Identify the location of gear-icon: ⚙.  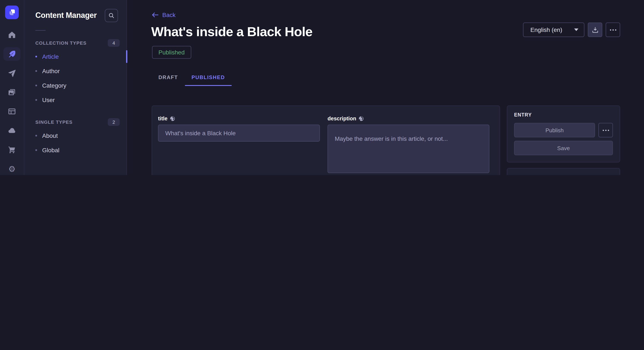
(12, 169).